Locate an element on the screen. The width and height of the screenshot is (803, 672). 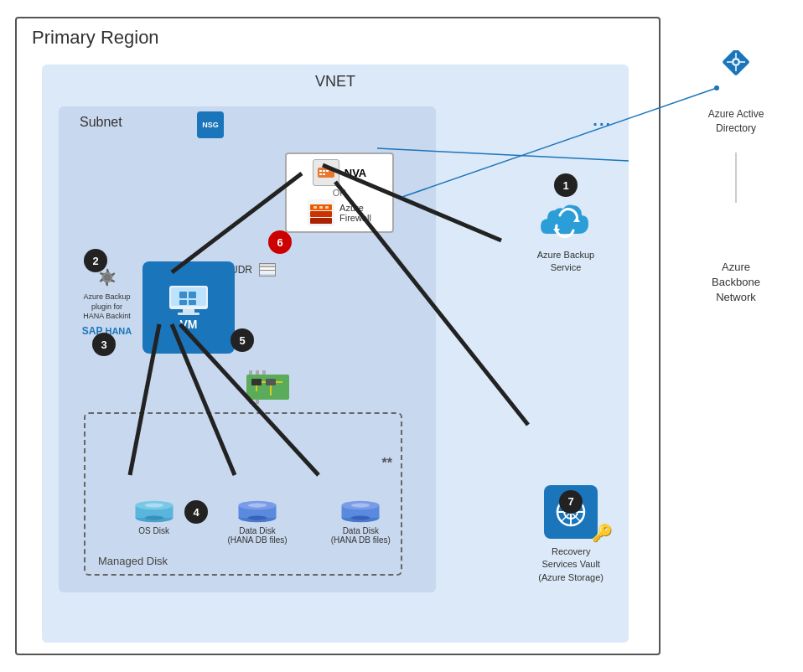
double-asterisk: ** is located at coordinates (387, 463).